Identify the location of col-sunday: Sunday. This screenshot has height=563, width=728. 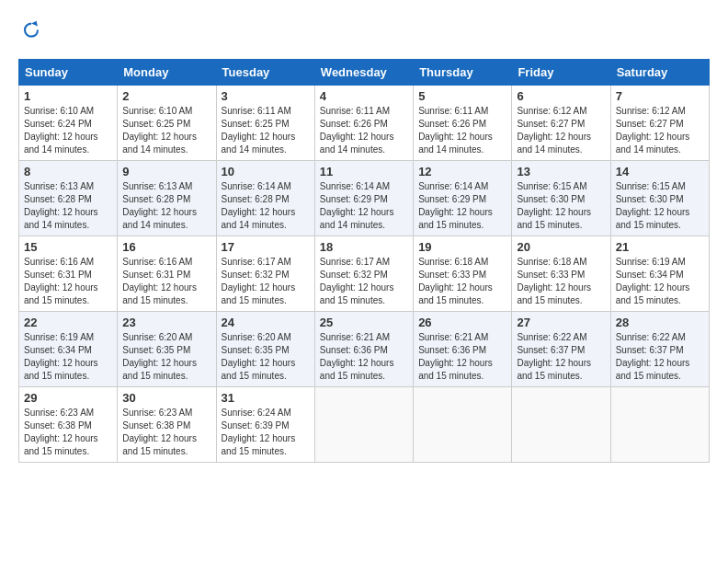
(68, 73).